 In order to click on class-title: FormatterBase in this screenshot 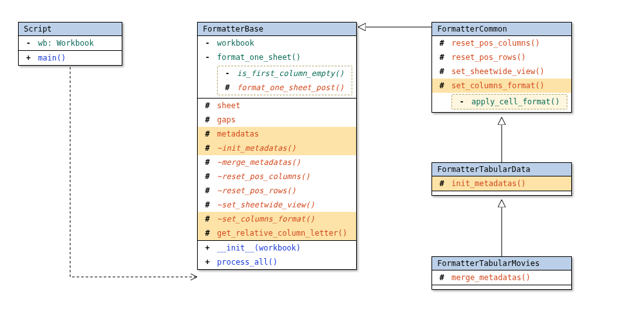, I will do `click(277, 30)`.